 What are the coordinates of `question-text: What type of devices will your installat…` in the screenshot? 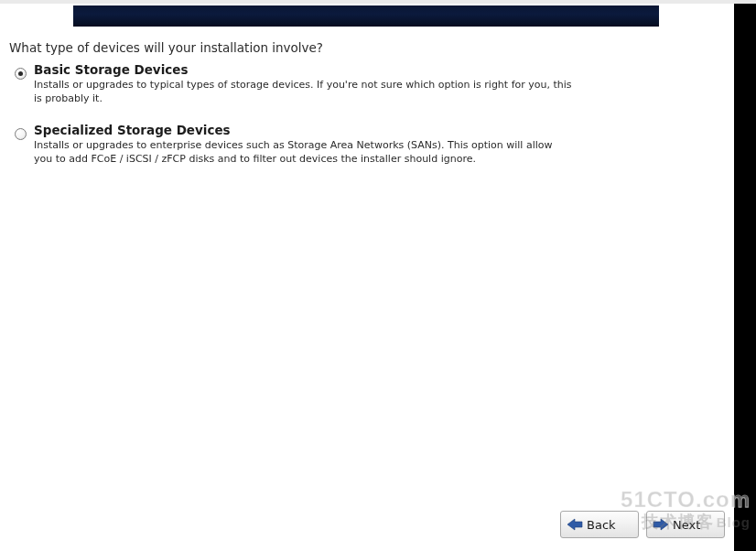 It's located at (167, 48).